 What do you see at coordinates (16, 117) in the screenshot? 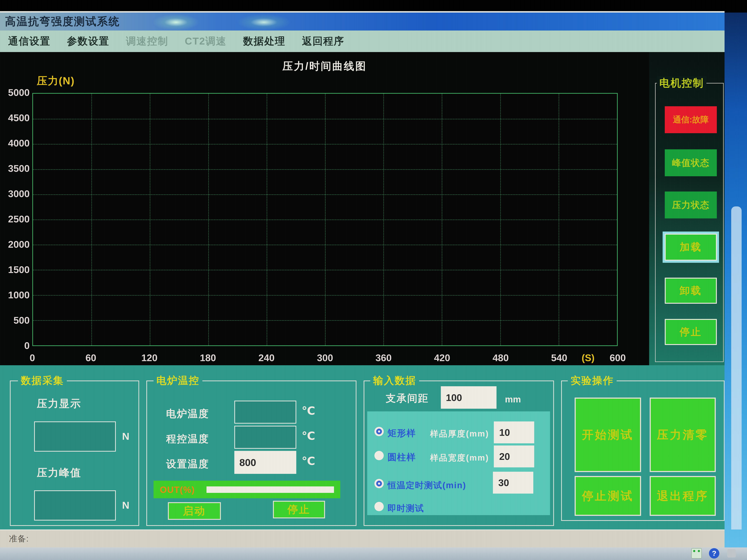
I see `y-tick: 4500` at bounding box center [16, 117].